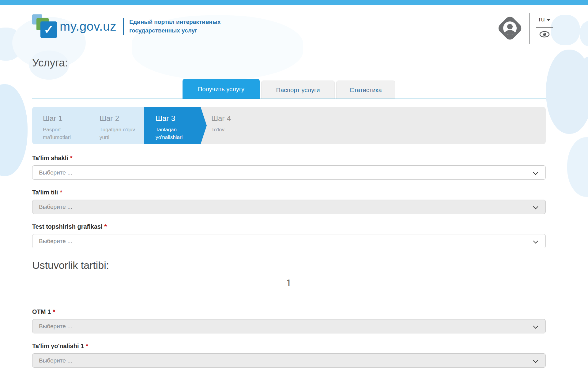 The height and width of the screenshot is (372, 588). I want to click on test-grafikasi-select: Выберите ..., so click(289, 241).